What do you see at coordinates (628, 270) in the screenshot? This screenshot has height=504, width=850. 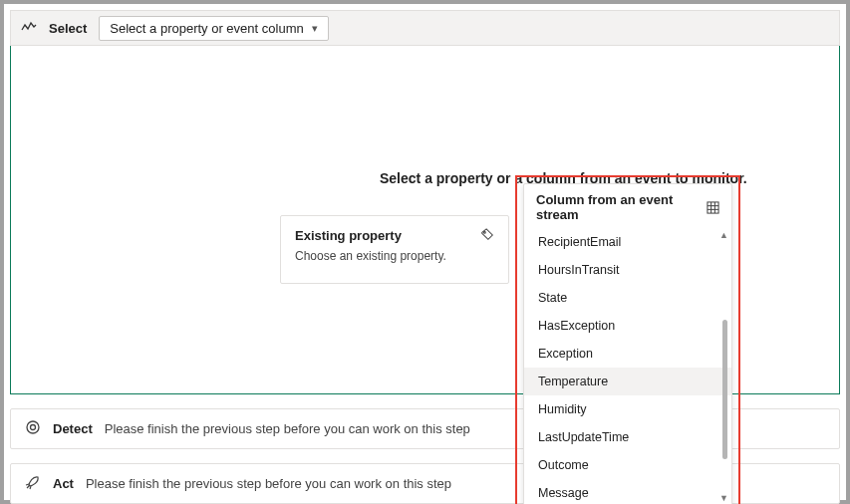 I see `event-column-item: HoursInTransit` at bounding box center [628, 270].